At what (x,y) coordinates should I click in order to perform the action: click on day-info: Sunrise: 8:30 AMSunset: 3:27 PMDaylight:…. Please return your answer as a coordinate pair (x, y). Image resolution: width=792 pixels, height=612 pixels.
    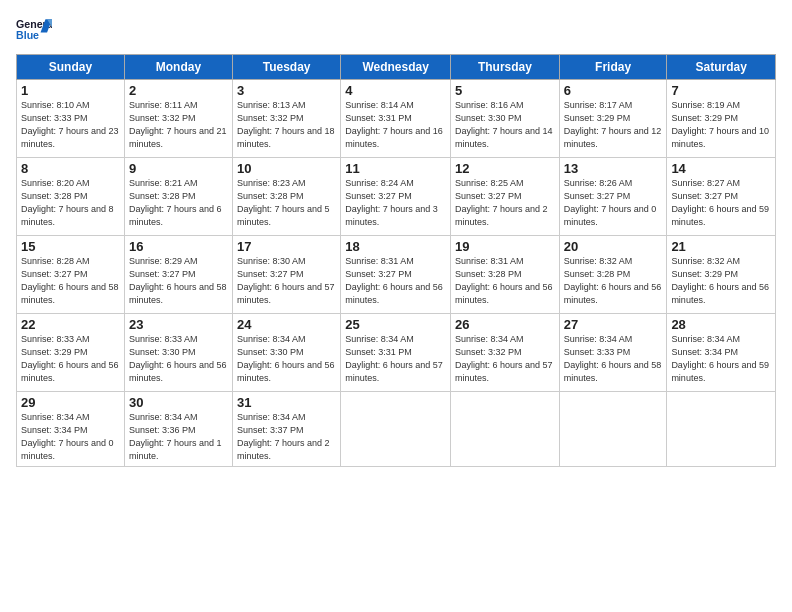
    Looking at the image, I should click on (286, 281).